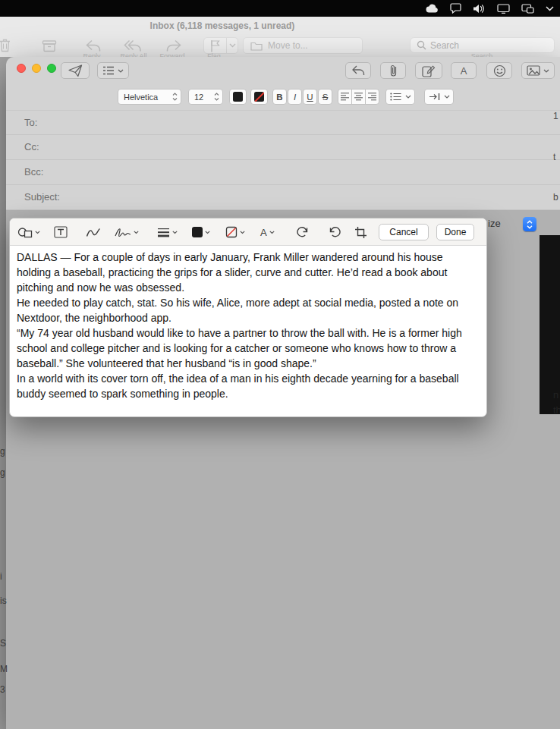 The height and width of the screenshot is (729, 560). I want to click on format-button: A, so click(464, 71).